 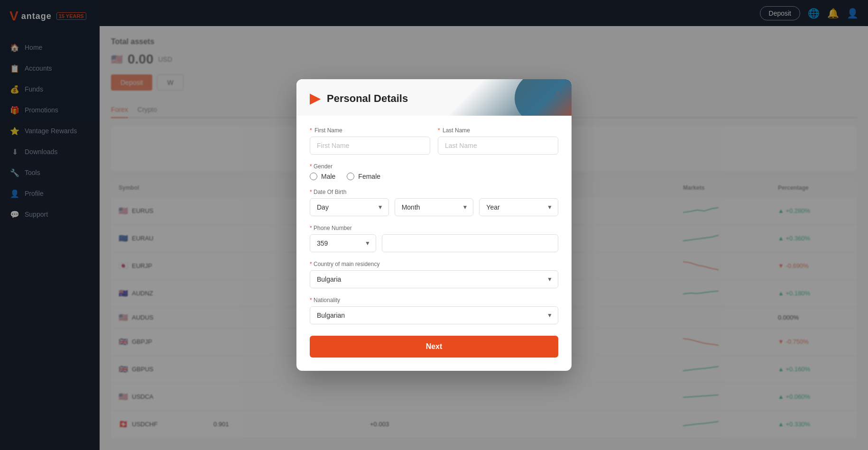 What do you see at coordinates (498, 130) in the screenshot?
I see `last-name-label: * Last Name` at bounding box center [498, 130].